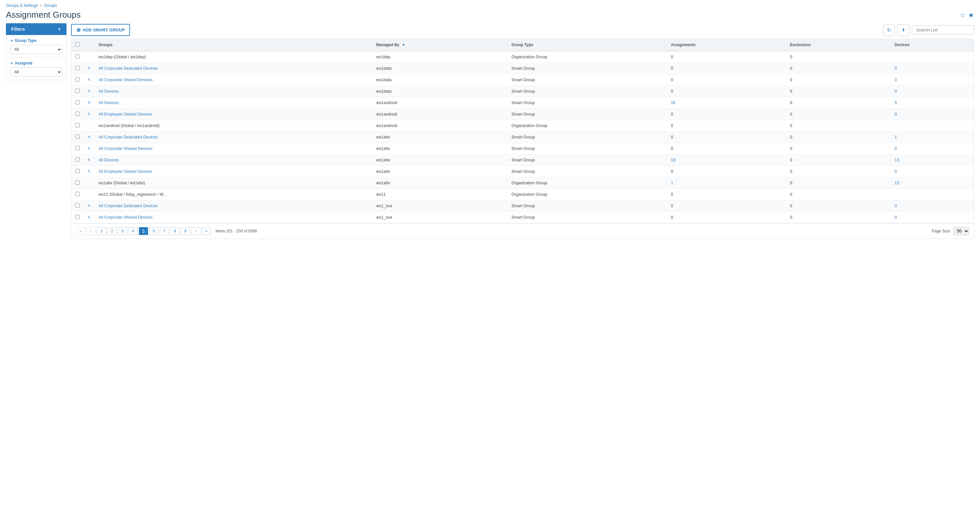  I want to click on filters-button: Filters ▼, so click(36, 29).